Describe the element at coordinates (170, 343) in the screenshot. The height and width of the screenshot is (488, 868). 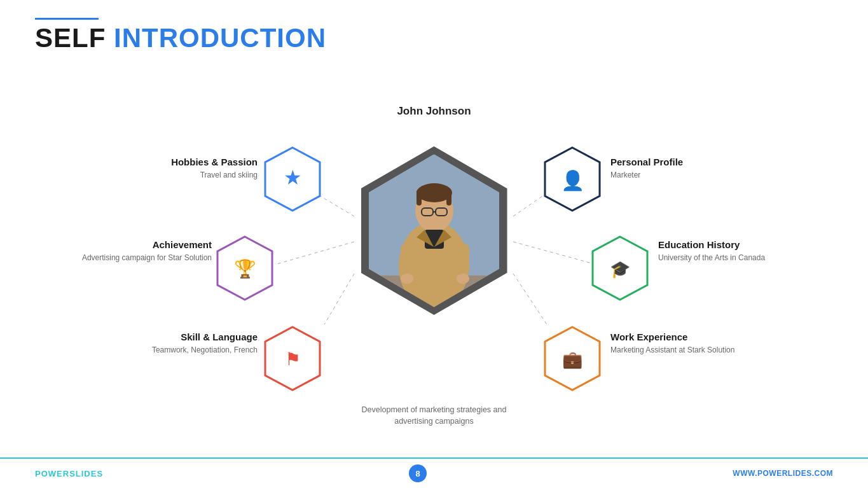
I see `skill-label: Skill & Language Teamwork, Negotiation, …` at that location.